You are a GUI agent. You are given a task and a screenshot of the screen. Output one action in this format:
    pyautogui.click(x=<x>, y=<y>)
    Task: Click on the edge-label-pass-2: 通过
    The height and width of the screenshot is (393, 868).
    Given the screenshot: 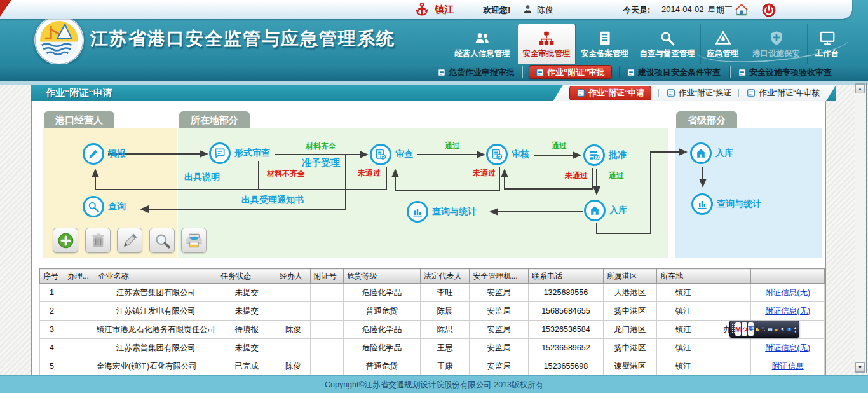 What is the action you would take?
    pyautogui.click(x=559, y=146)
    